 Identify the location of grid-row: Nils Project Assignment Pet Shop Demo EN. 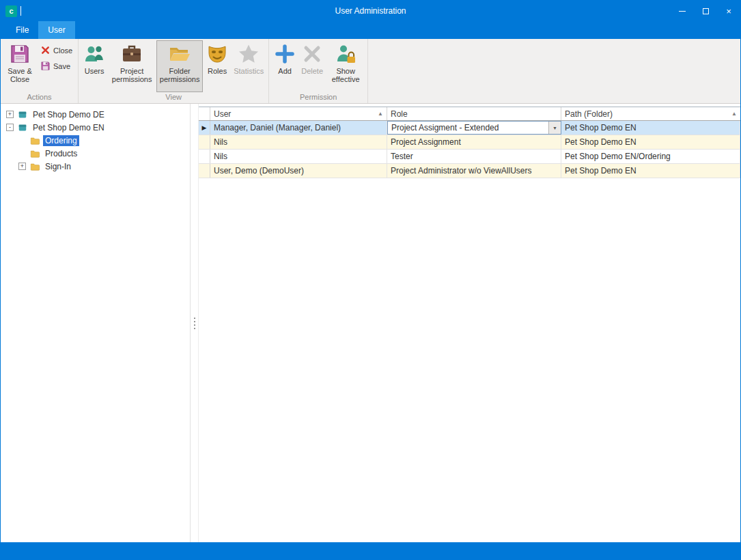
(470, 142).